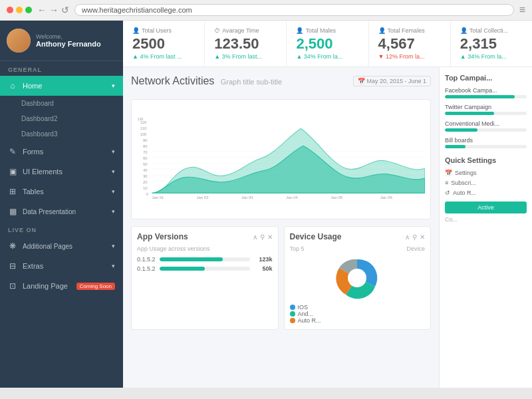  Describe the element at coordinates (205, 259) in the screenshot. I see `version-row: 0.1.5.2 123k` at that location.